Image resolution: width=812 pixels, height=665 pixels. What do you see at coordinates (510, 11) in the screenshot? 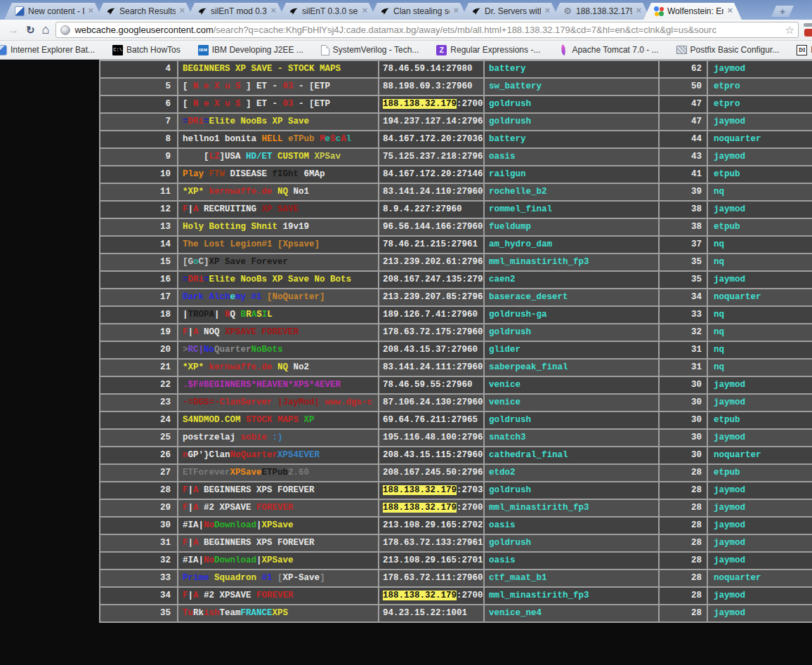
I see `browser-tab-6: Dr. Servers with...×` at bounding box center [510, 11].